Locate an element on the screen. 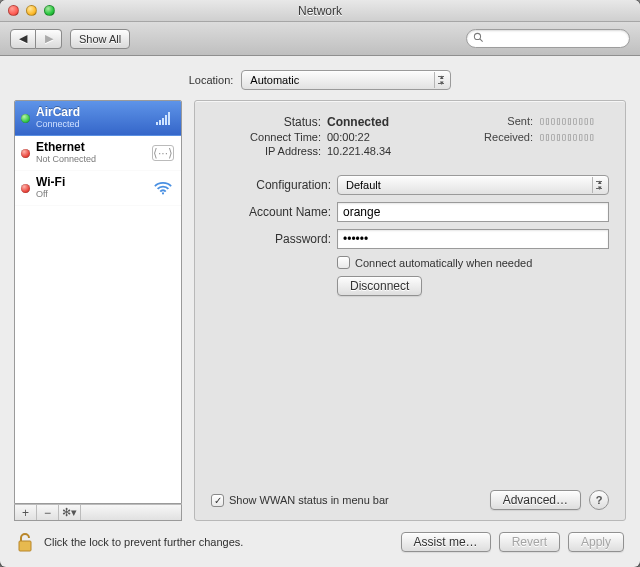  status-block: Status: Connected Sent: ▯▯▯▯▯▯▯▯▯▯ Conne… is located at coordinates (410, 136).